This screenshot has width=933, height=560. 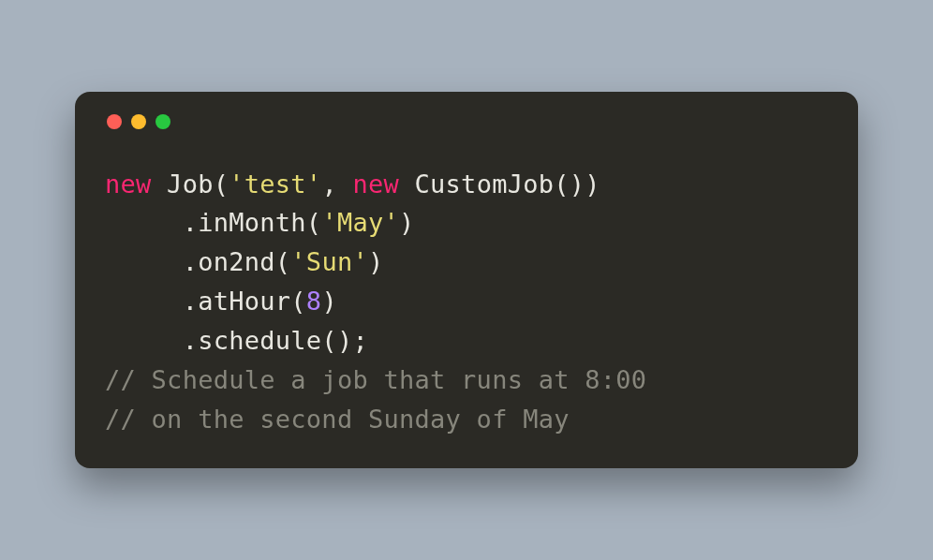 What do you see at coordinates (221, 302) in the screenshot?
I see `code-line-4: .atHour(8)` at bounding box center [221, 302].